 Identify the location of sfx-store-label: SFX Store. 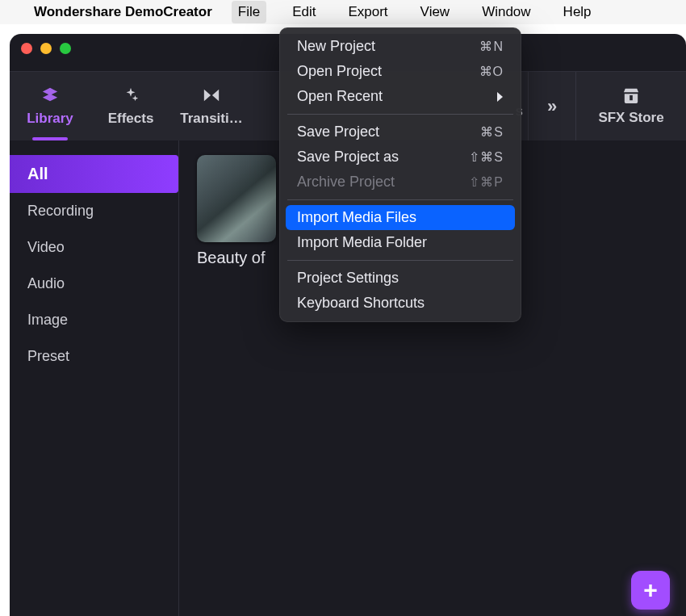
(631, 118).